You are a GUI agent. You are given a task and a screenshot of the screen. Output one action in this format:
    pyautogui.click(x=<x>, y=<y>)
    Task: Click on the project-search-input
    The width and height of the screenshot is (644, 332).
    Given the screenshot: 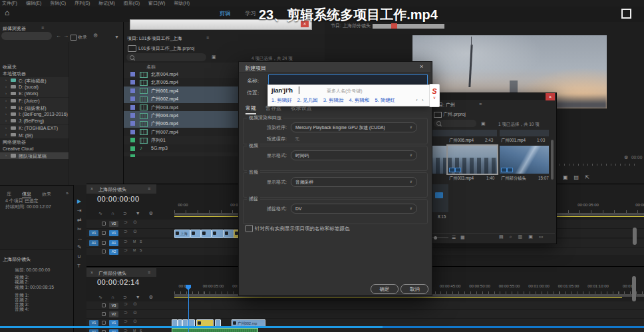 What is the action you would take?
    pyautogui.click(x=166, y=57)
    